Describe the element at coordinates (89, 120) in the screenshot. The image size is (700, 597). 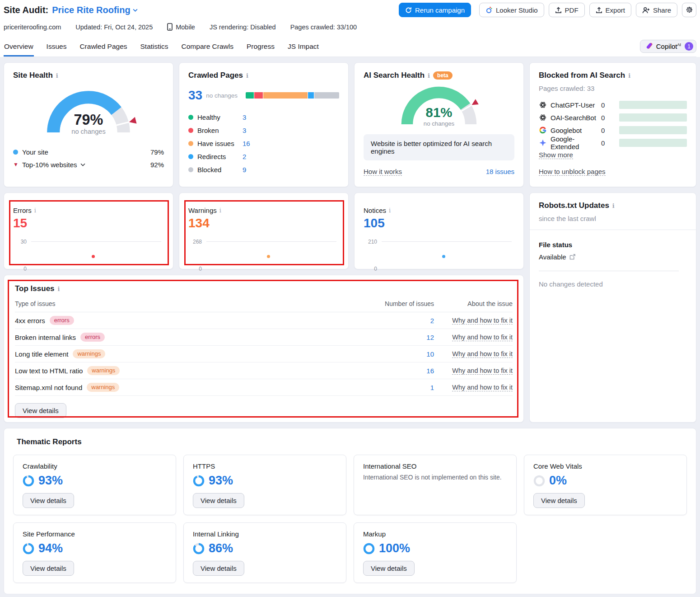
I see `svg-text: 79%` at that location.